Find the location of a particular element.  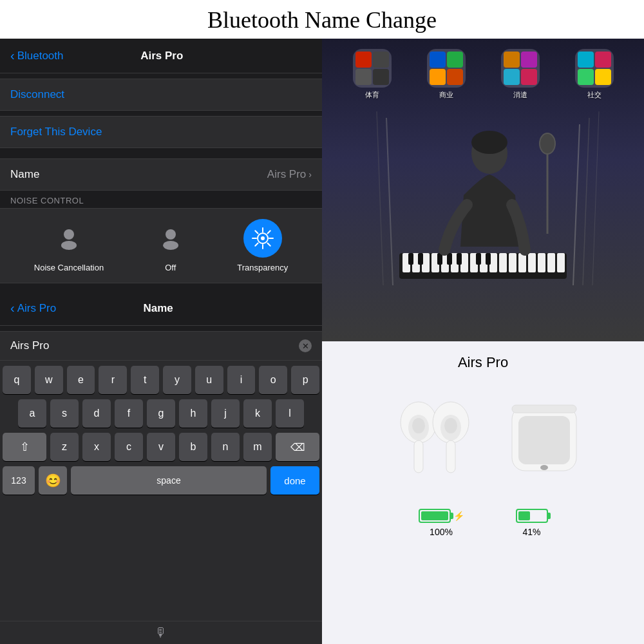

key-z: z is located at coordinates (64, 447).